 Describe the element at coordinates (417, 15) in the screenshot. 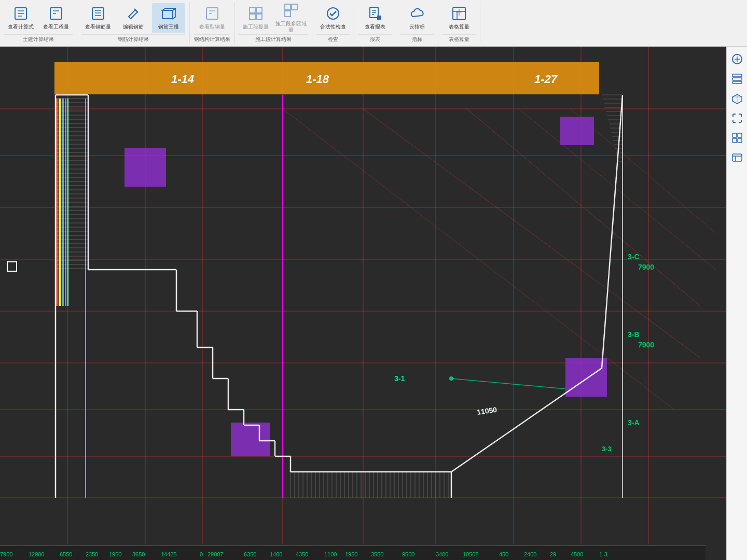

I see `cloud-index-icon` at that location.